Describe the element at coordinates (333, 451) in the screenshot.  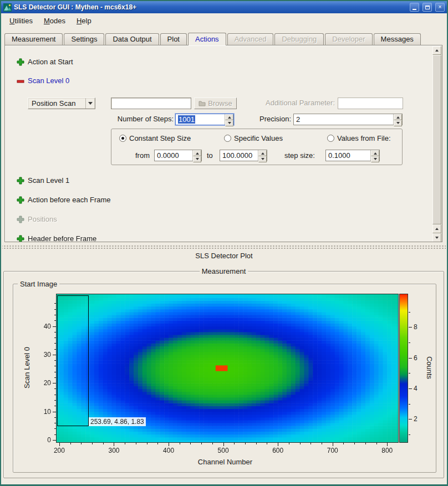
I see `x-tick-label: 700` at that location.